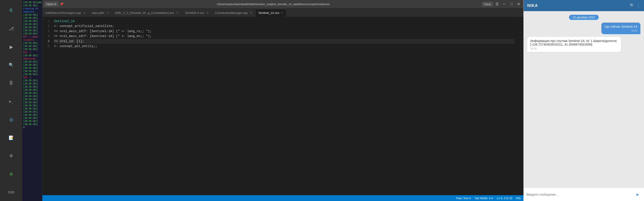 This screenshot has width=644, height=201. I want to click on code-line-5: => nrel_id: [1];, so click(284, 41).